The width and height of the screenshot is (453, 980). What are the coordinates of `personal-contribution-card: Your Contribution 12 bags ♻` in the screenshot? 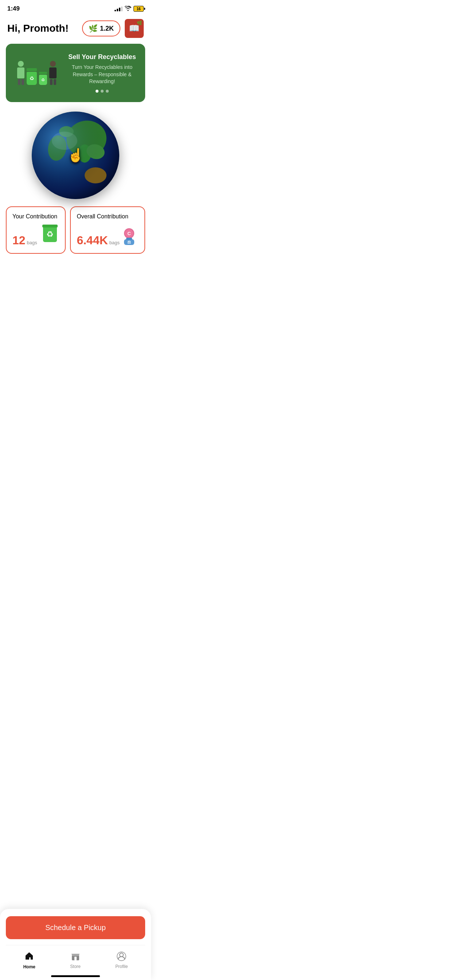 It's located at (36, 230).